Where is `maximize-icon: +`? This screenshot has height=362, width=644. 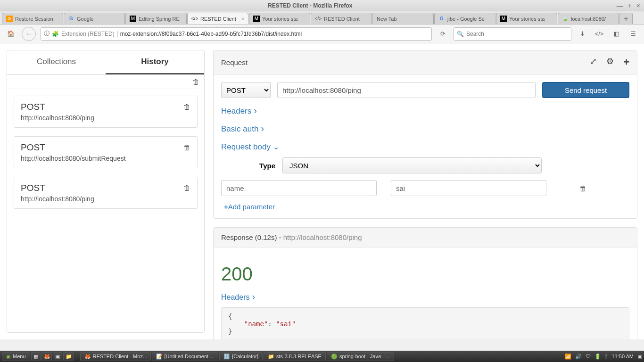 maximize-icon: + is located at coordinates (630, 6).